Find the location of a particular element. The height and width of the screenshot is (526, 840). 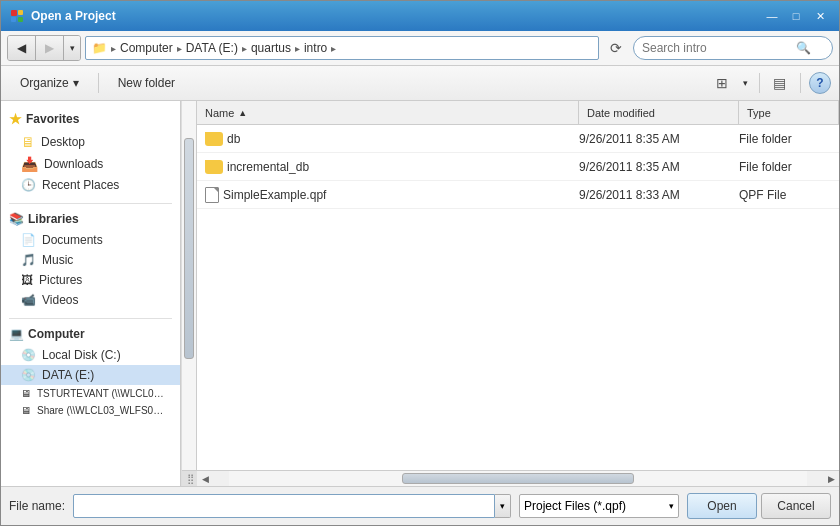

back-button: ◀ is located at coordinates (22, 48).